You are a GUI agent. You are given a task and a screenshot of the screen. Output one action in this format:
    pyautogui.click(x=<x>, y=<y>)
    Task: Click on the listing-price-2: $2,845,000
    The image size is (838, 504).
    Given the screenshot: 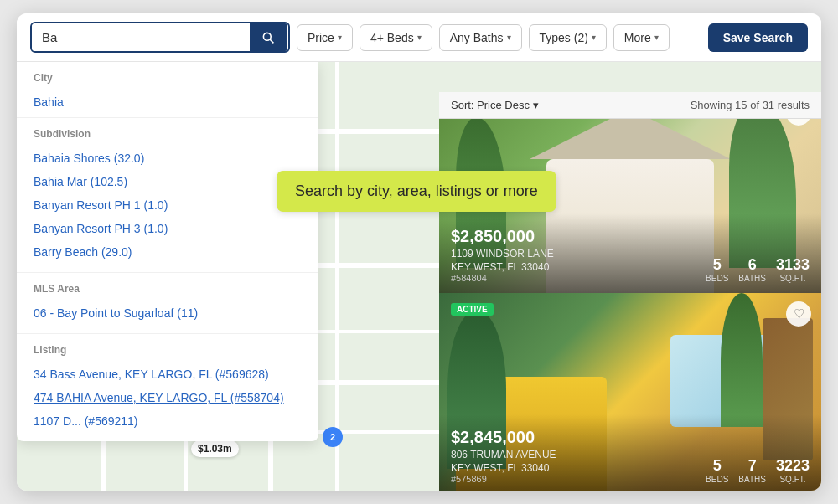 What is the action you would take?
    pyautogui.click(x=630, y=437)
    